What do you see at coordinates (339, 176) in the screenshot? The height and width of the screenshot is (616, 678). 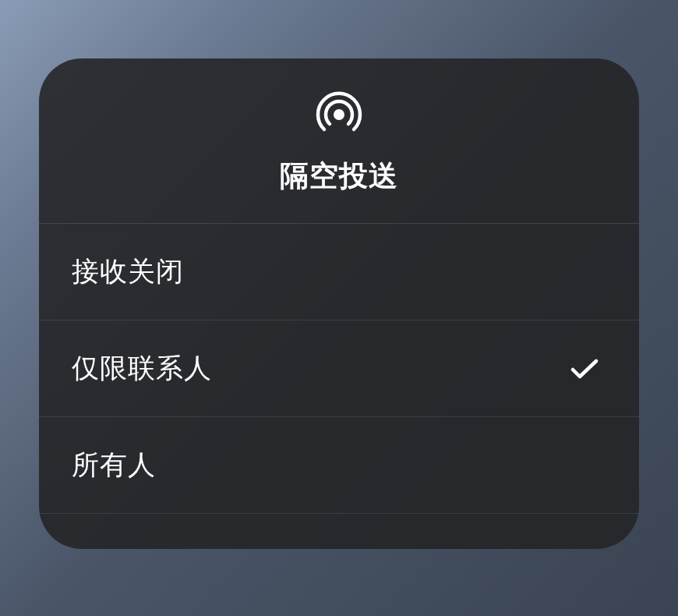 I see `panel-title: 隔空投送` at bounding box center [339, 176].